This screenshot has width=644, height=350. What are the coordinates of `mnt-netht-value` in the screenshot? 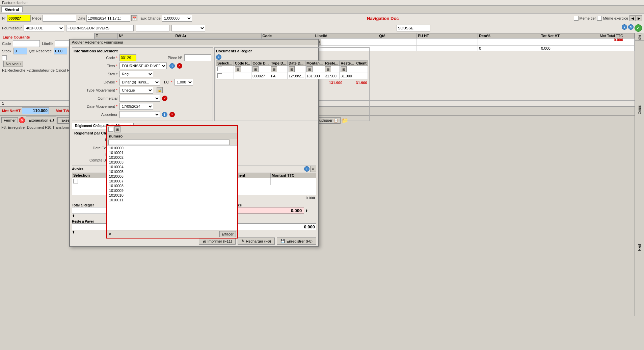 It's located at (35, 111).